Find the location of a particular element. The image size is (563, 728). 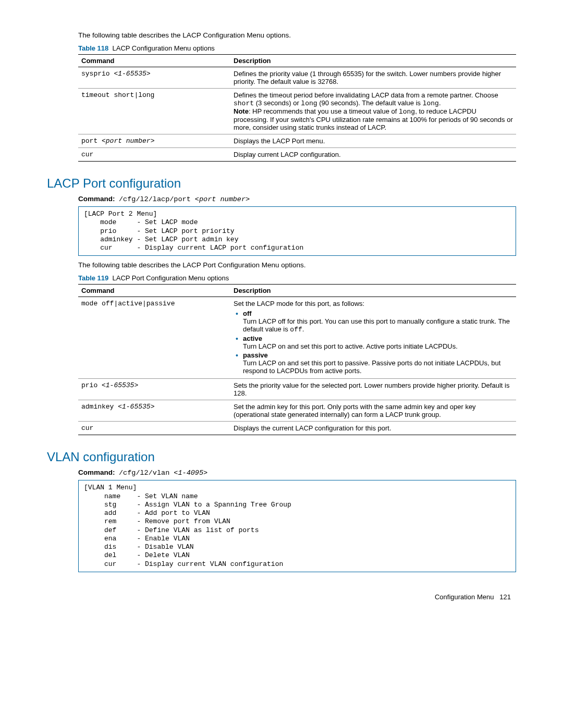

table-row: cur Displays the current LACP configurat… is located at coordinates (297, 428).